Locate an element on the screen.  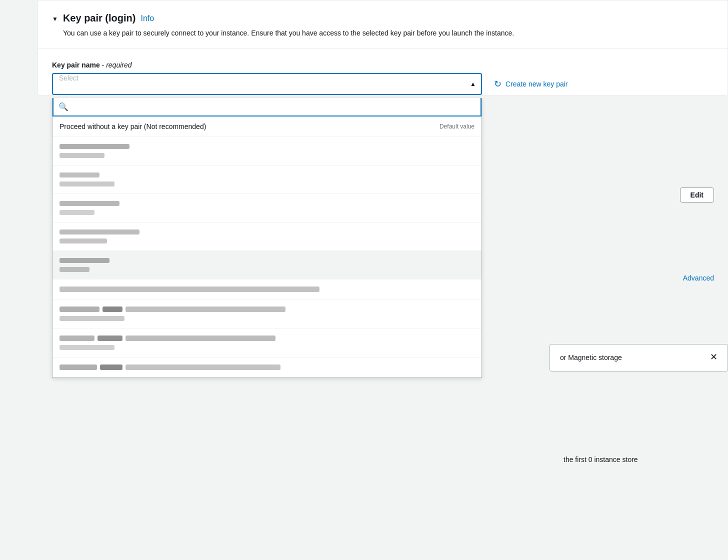
create-key-pair-button: ↻ Create new key pair is located at coordinates (531, 84).